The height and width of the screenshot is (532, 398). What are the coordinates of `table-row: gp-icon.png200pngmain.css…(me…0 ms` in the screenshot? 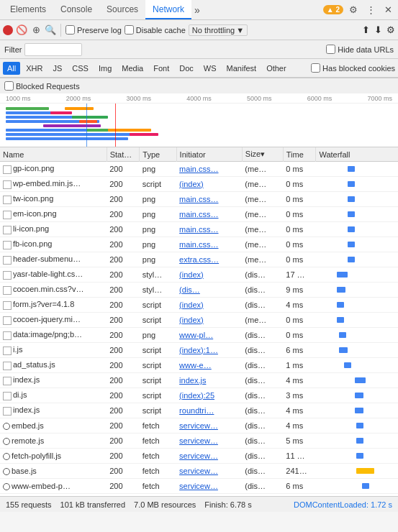 It's located at (199, 170).